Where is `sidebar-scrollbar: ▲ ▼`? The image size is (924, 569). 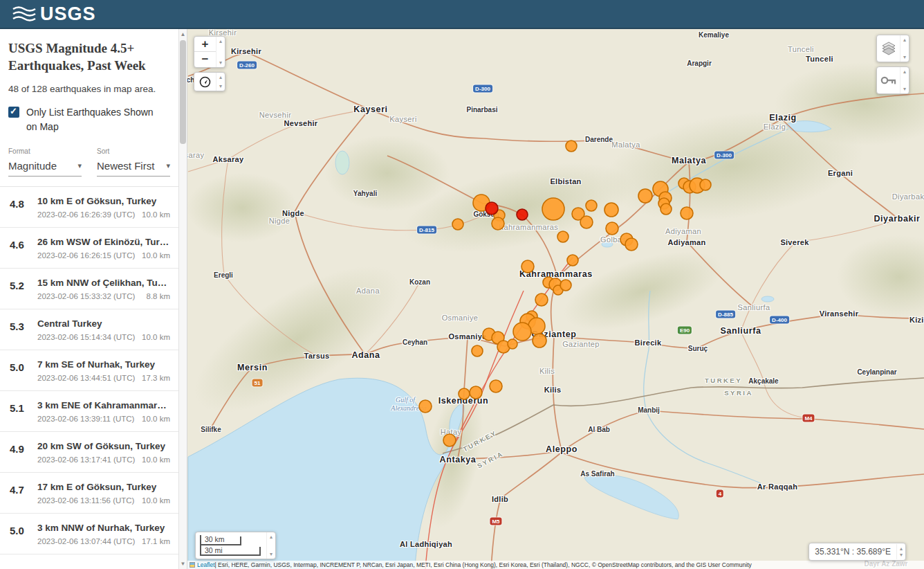 sidebar-scrollbar: ▲ ▼ is located at coordinates (183, 299).